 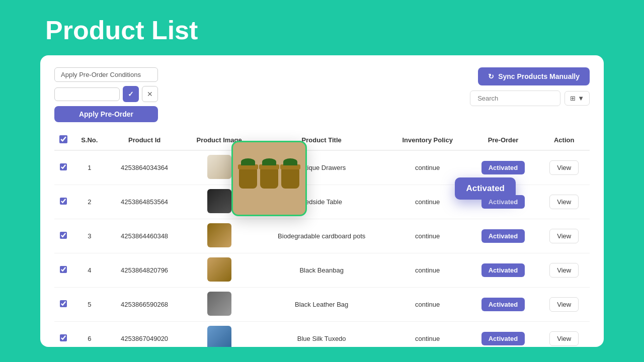 What do you see at coordinates (581, 99) in the screenshot?
I see `grid-dropdown-icon: ▼` at bounding box center [581, 99].